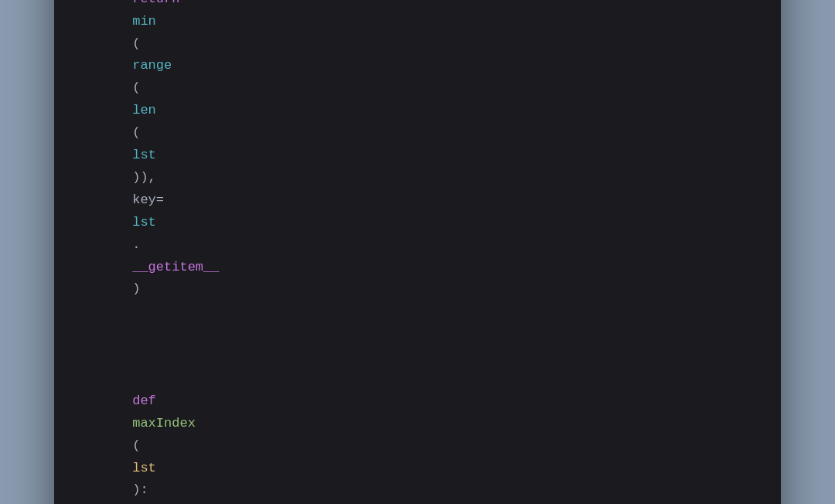  Describe the element at coordinates (136, 88) in the screenshot. I see `min-range-open: (` at that location.